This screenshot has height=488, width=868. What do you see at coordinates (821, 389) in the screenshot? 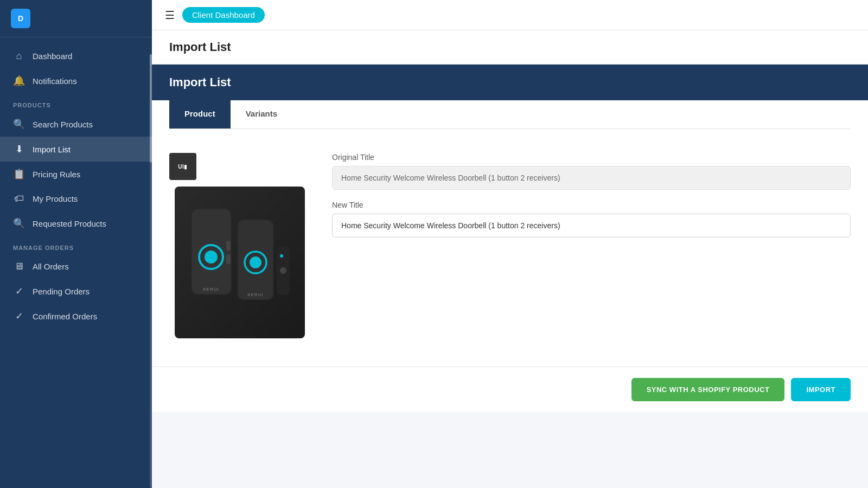
I see `import-button: IMPORT` at bounding box center [821, 389].